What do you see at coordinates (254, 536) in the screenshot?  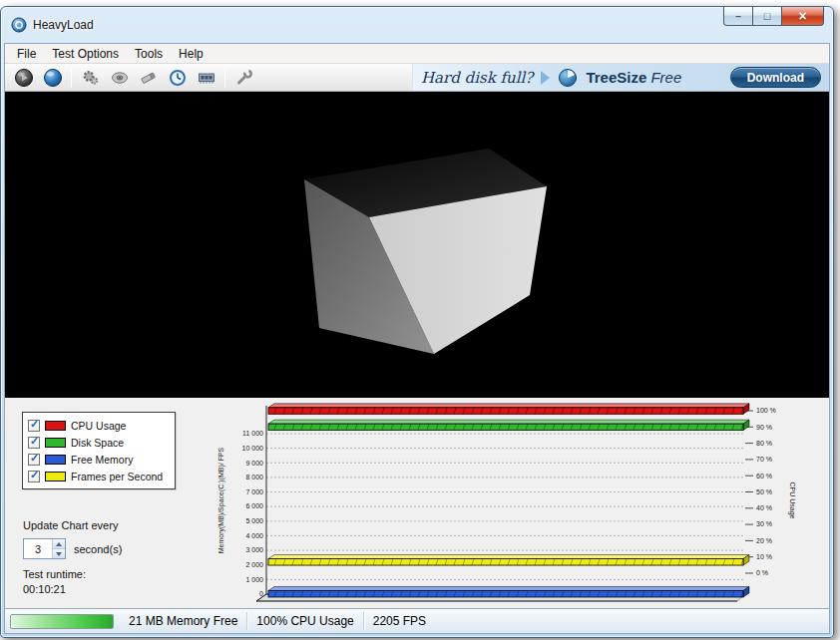 I see `svg-text: 4 000` at bounding box center [254, 536].